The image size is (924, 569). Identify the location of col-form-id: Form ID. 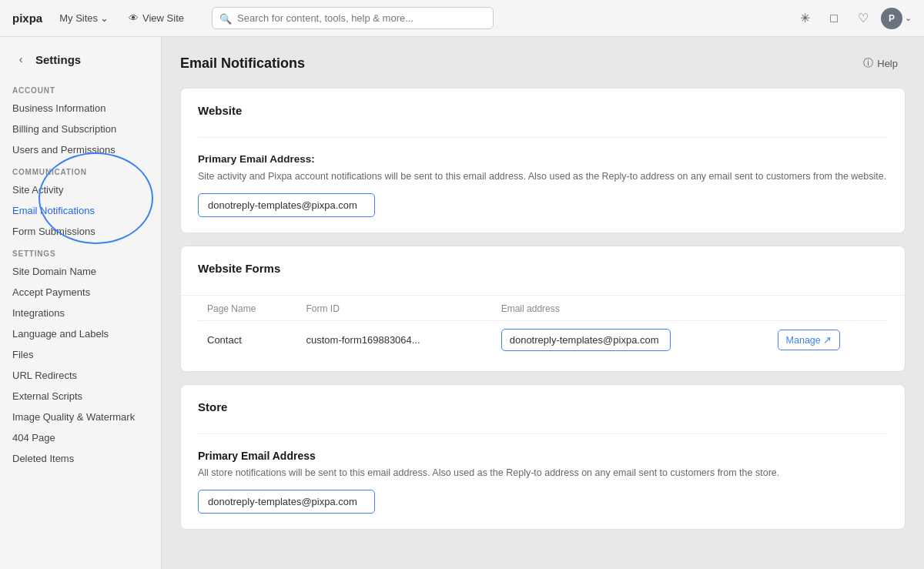
(394, 308).